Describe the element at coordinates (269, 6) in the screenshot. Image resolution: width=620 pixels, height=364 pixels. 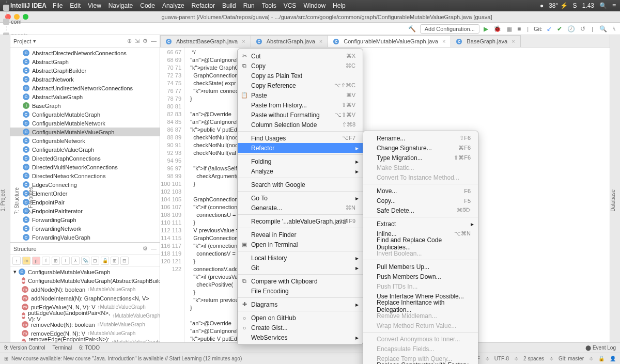
I see `menu-tools: Tools` at that location.